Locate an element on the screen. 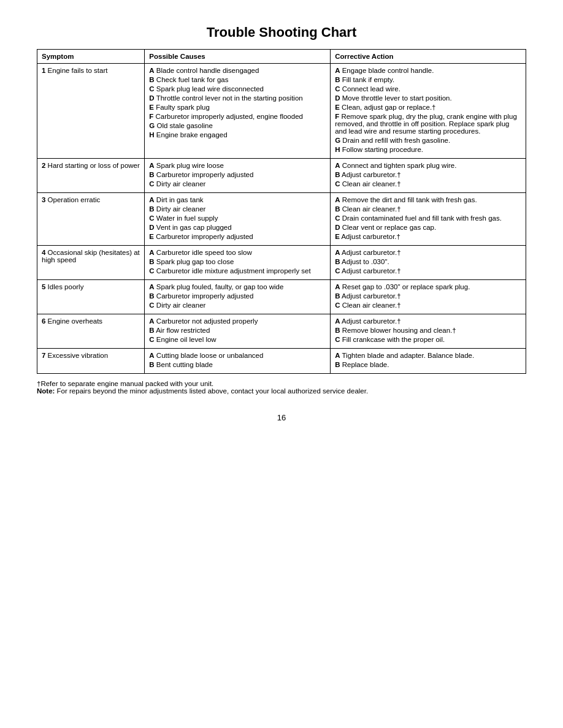  cause-text: Old stale gasoline is located at coordinates (184, 126).